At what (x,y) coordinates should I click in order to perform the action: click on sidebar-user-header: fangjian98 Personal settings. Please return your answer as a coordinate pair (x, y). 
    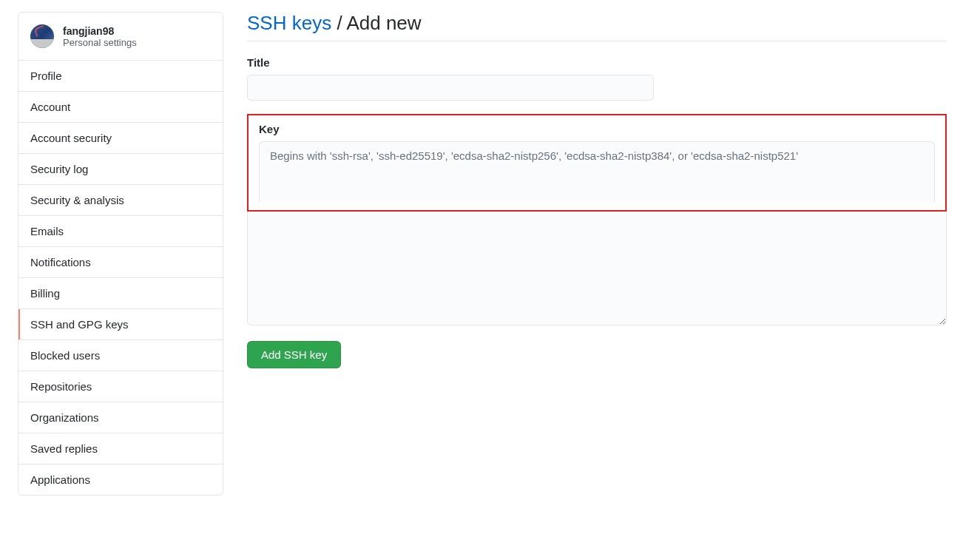
    Looking at the image, I should click on (121, 37).